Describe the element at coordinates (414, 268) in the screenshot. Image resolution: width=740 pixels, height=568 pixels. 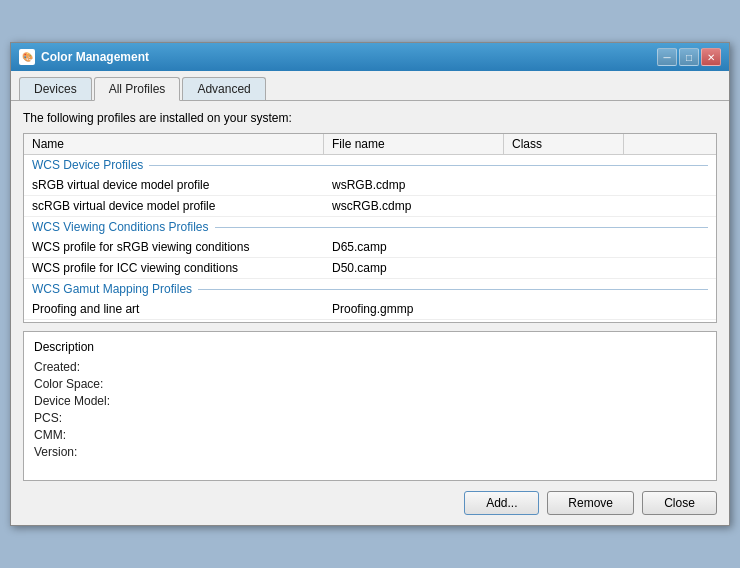
I see `row-filename: D50.camp` at that location.